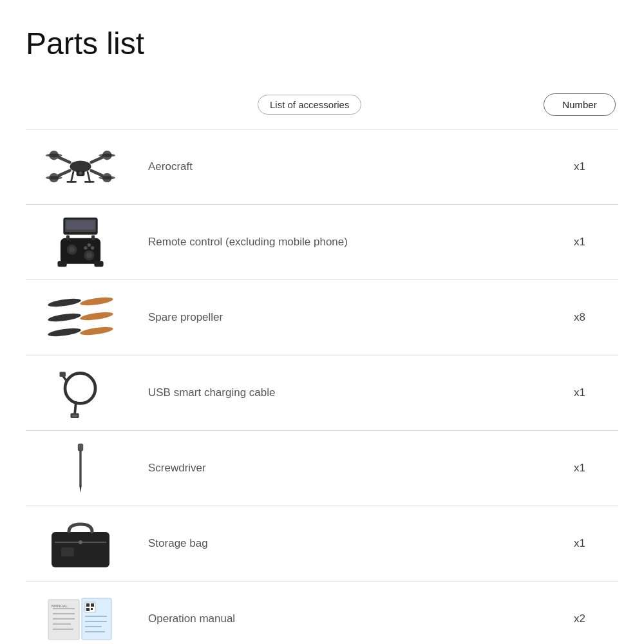  I want to click on page-title: Parts list, so click(322, 44).